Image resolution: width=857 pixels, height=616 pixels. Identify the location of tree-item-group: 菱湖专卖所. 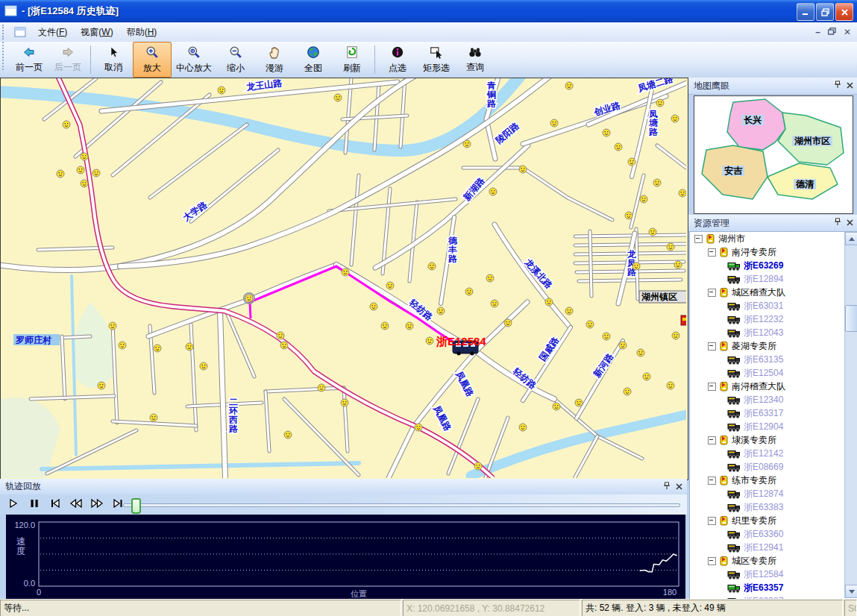
(767, 346).